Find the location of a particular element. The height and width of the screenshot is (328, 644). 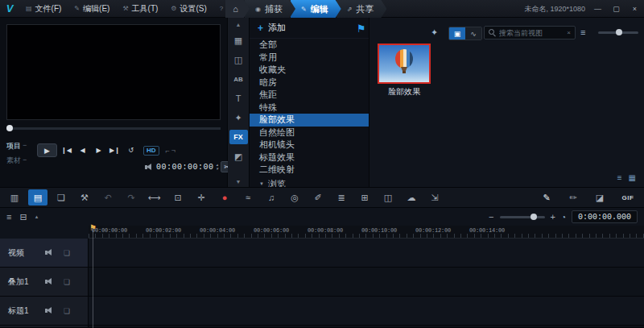

pen-tool-icon: ✏ is located at coordinates (573, 197).